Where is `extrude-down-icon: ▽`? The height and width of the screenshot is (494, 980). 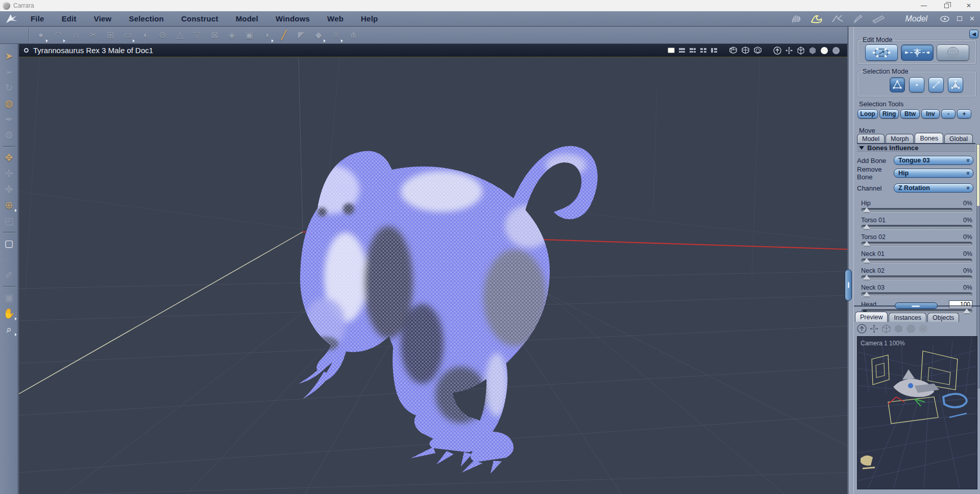 extrude-down-icon: ▽ is located at coordinates (197, 35).